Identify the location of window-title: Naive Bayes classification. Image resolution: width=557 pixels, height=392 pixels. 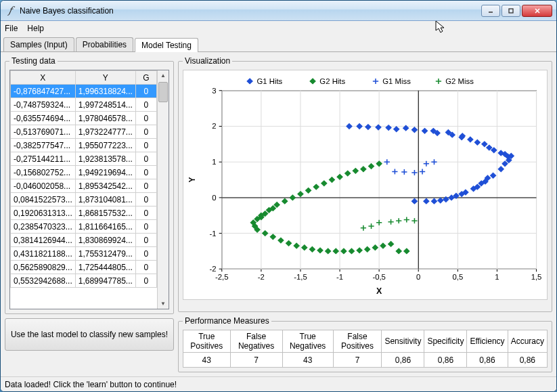
(250, 11).